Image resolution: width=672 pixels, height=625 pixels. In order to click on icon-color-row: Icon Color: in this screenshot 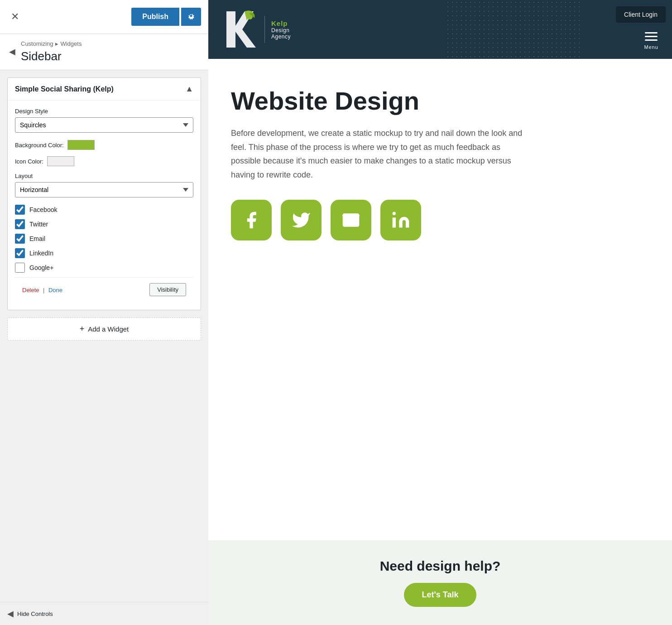, I will do `click(104, 161)`.